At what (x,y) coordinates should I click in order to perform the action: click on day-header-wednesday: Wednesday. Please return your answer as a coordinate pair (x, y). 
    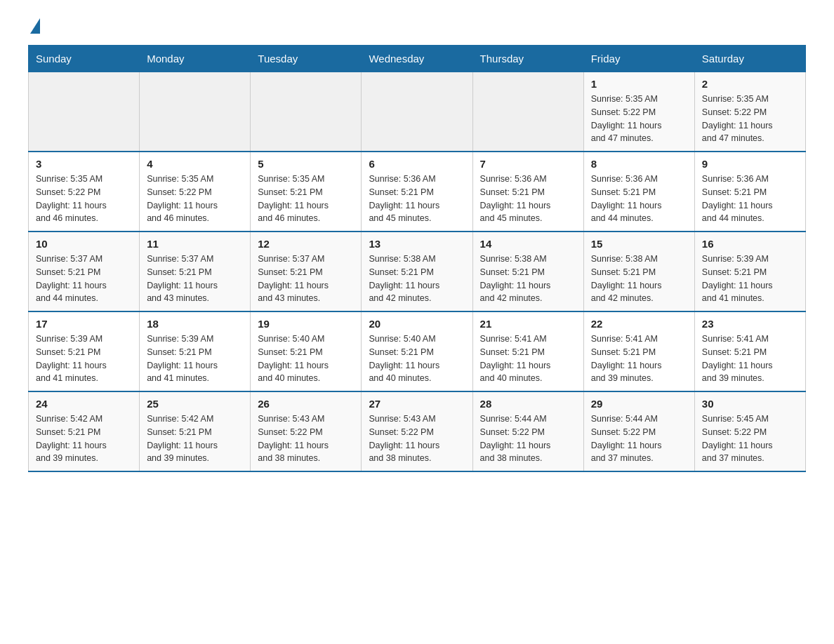
    Looking at the image, I should click on (417, 59).